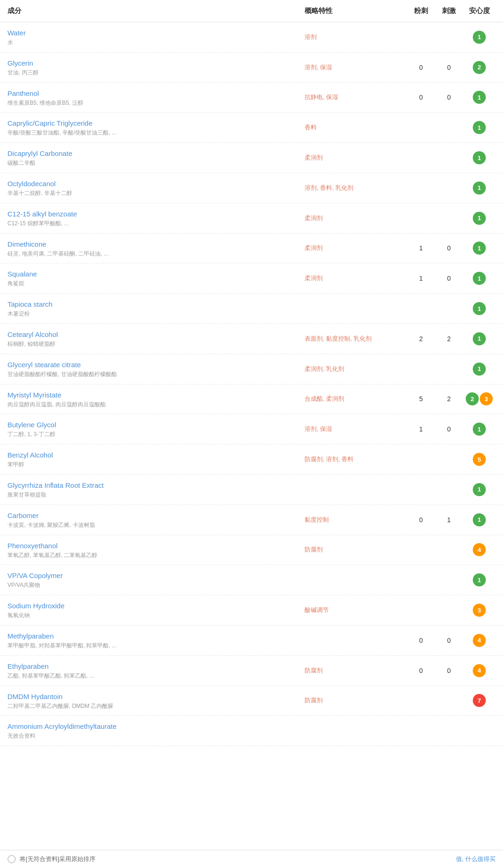 This screenshot has height=868, width=503. I want to click on table-row: Methylparaben苯甲酸甲脂, 对羟基苯甲酸甲酯, 羟苯甲酯, ...0…, so click(252, 640).